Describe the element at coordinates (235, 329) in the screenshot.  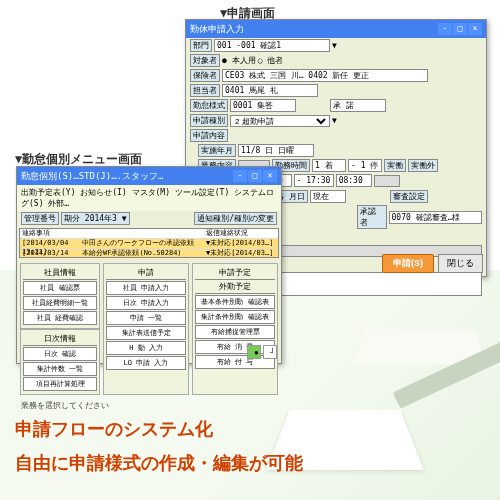
I see `panel-plan: 申請予定 外勤予定 基本条件別勤 確認表 集計条件別勤 確認表 有給捕捉管理票 …` at that location.